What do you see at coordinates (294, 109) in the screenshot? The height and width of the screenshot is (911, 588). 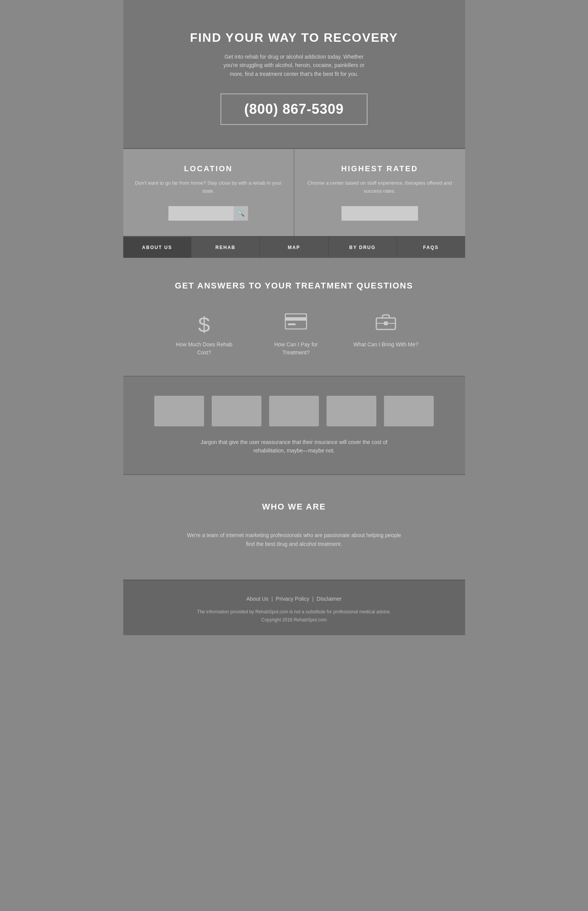 I see `phone-number: (800) 867-5309` at bounding box center [294, 109].